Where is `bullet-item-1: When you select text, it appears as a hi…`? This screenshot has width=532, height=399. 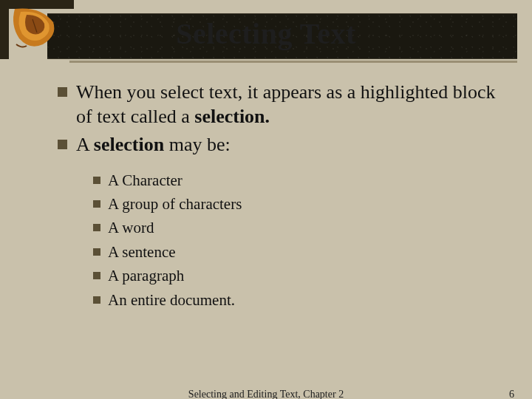
bullet-item-1: When you select text, it appears as a hi… is located at coordinates (281, 105).